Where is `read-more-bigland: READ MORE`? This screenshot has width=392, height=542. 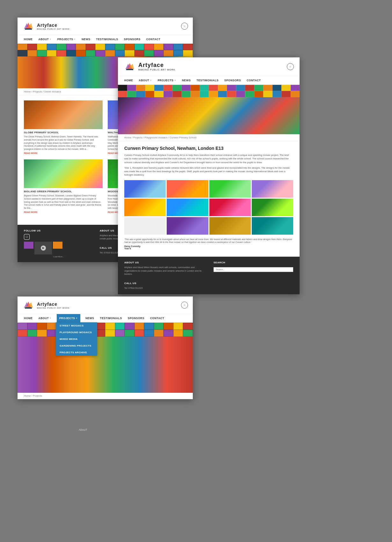 read-more-bigland: READ MORE is located at coordinates (63, 212).